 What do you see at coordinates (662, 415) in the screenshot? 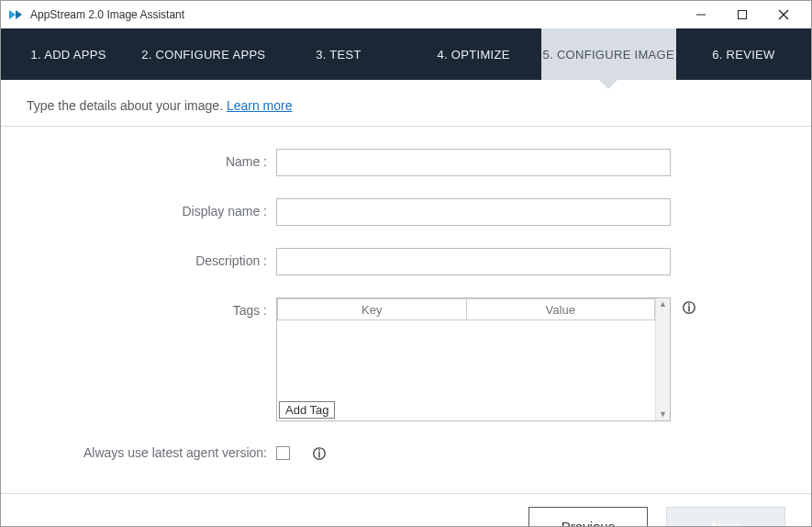
I see `scroll-down-icon: ▼` at bounding box center [662, 415].